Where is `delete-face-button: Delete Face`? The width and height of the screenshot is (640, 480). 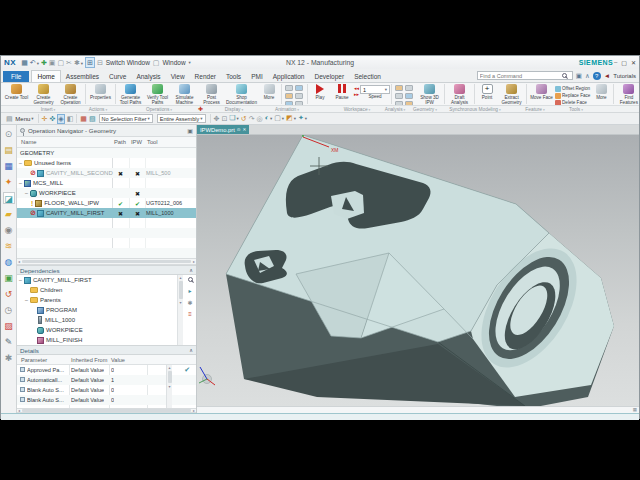 delete-face-button: Delete Face is located at coordinates (572, 102).